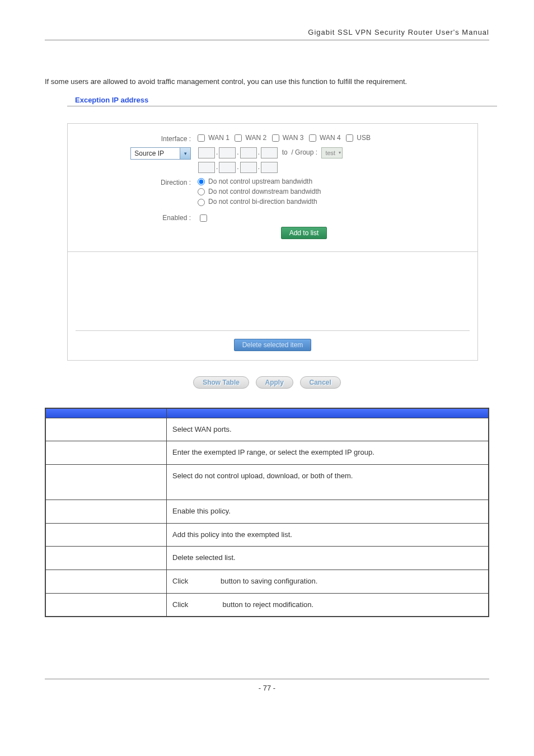  What do you see at coordinates (219, 138) in the screenshot?
I see `wan1-label: WAN 1` at bounding box center [219, 138].